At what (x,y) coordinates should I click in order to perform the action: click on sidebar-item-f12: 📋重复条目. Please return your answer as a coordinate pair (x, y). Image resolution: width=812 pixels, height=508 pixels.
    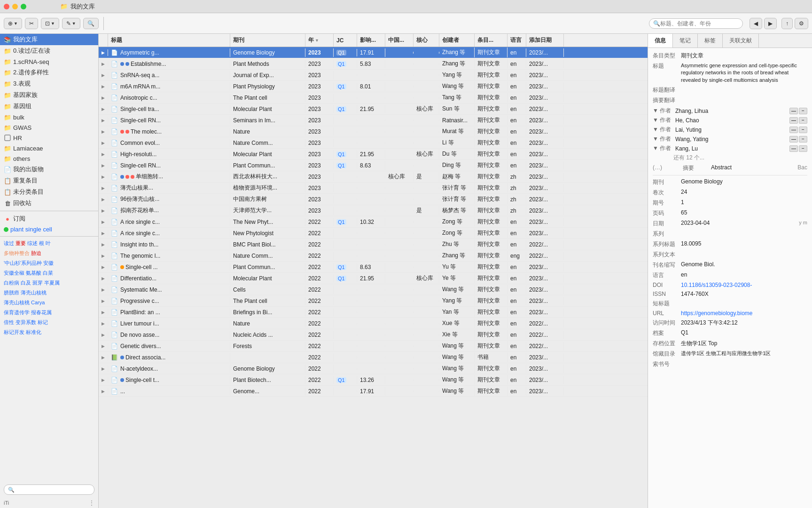
    Looking at the image, I should click on (49, 181).